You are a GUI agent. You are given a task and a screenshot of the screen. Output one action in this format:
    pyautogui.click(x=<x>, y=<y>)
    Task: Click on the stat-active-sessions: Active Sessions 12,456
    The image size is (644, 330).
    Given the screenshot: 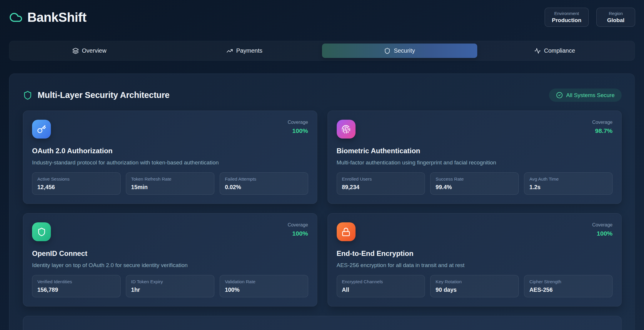 What is the action you would take?
    pyautogui.click(x=76, y=184)
    